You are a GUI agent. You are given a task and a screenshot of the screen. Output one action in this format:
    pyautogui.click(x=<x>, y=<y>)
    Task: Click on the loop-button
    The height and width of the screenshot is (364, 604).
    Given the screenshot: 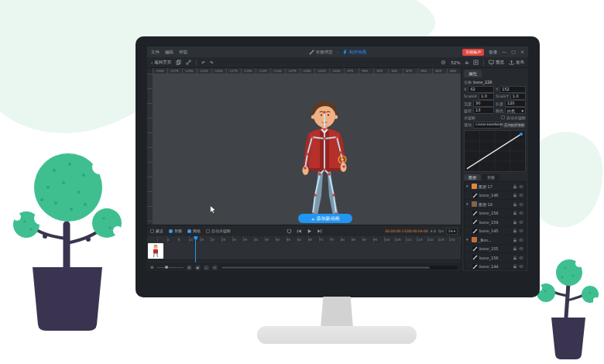 What is the action you would take?
    pyautogui.click(x=290, y=231)
    